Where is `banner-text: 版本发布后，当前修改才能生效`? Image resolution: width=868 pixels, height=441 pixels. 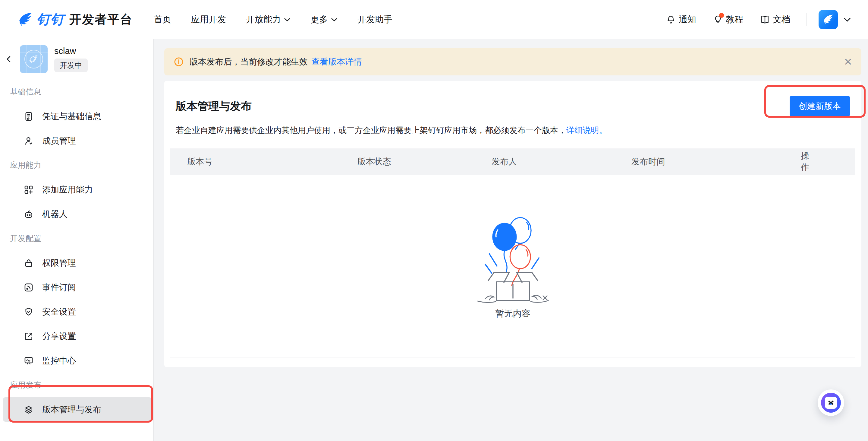
banner-text: 版本发布后，当前修改才能生效 is located at coordinates (249, 62).